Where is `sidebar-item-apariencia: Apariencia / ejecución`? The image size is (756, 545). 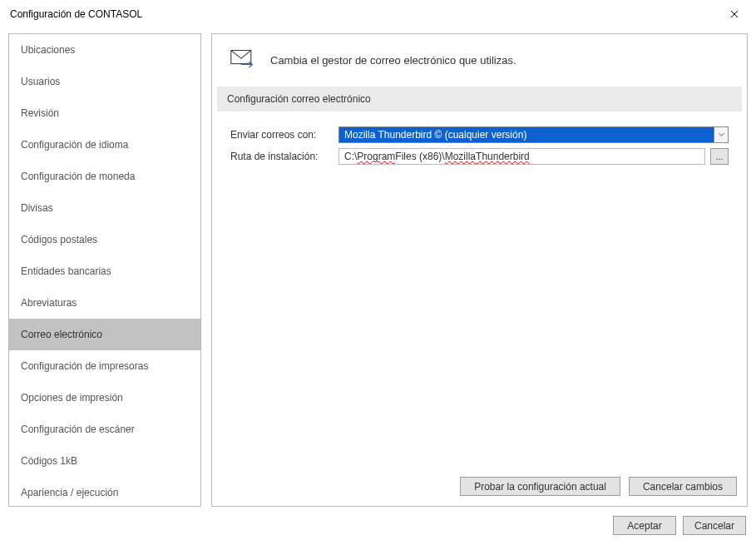
sidebar-item-apariencia: Apariencia / ejecución is located at coordinates (105, 492).